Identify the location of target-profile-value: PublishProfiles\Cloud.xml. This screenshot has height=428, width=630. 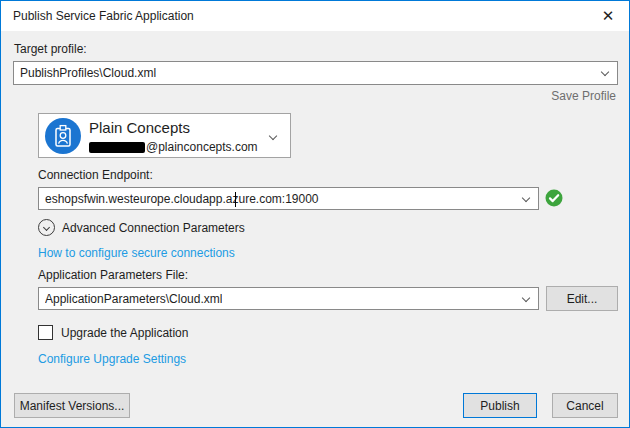
(88, 73).